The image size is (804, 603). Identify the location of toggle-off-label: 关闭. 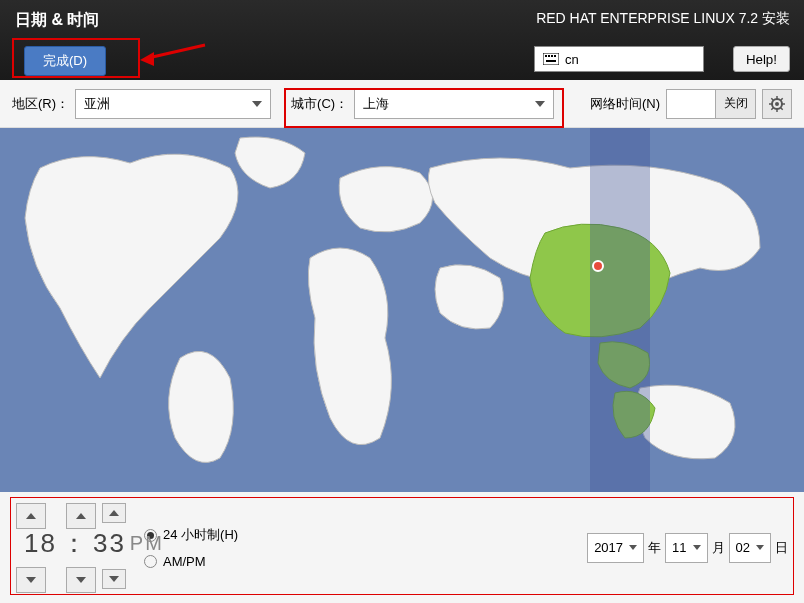
(735, 104).